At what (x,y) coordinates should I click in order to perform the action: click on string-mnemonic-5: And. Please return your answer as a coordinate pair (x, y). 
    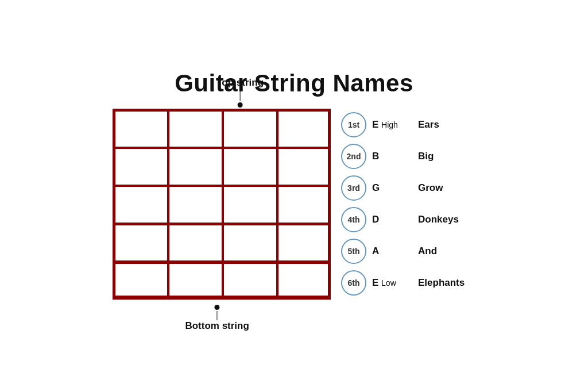
    Looking at the image, I should click on (447, 251).